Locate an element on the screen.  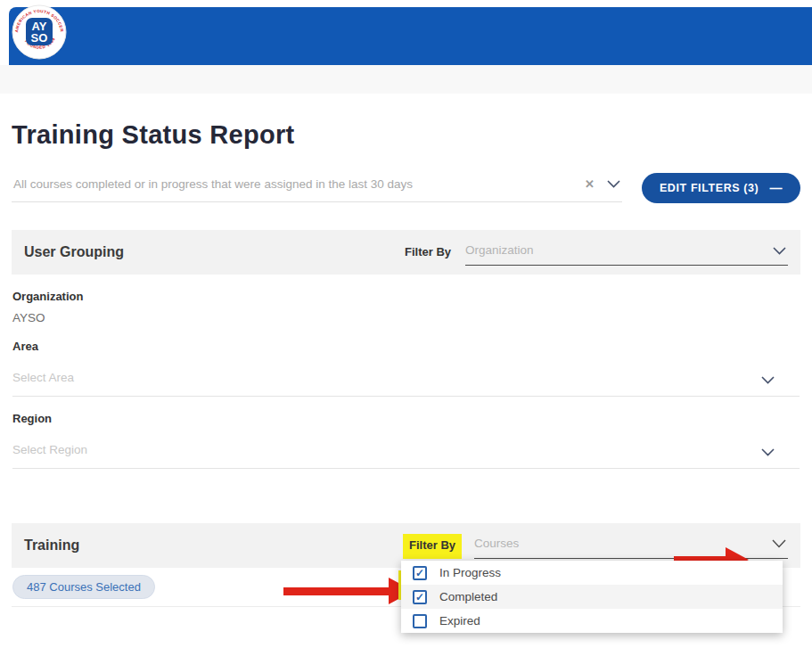
training-title: Training is located at coordinates (52, 545).